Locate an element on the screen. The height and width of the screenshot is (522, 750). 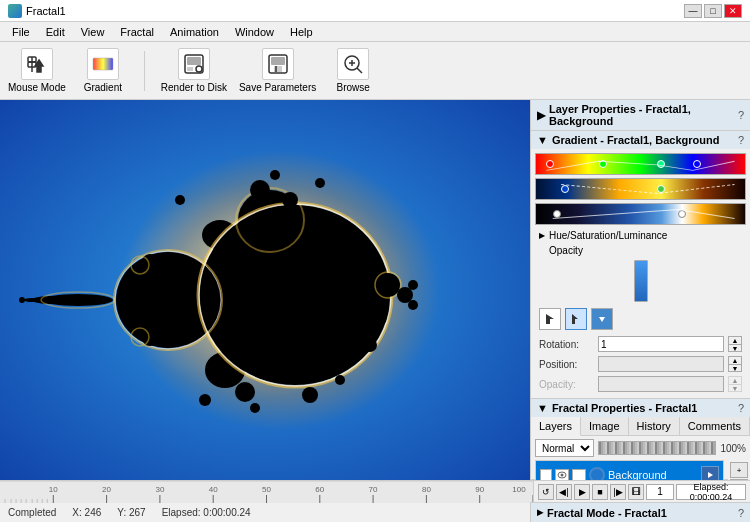
layer-lock-icon is located at coordinates (579, 474).